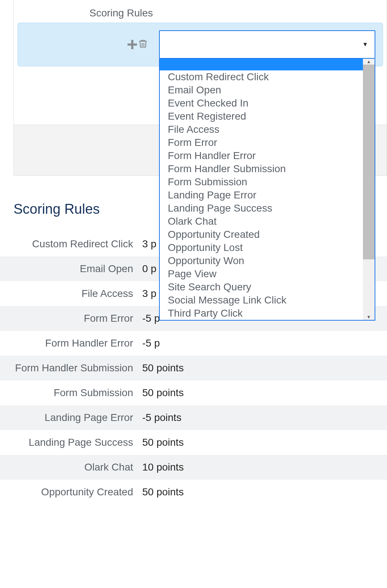  What do you see at coordinates (261, 103) in the screenshot?
I see `dropdown-option: Event Checked In` at bounding box center [261, 103].